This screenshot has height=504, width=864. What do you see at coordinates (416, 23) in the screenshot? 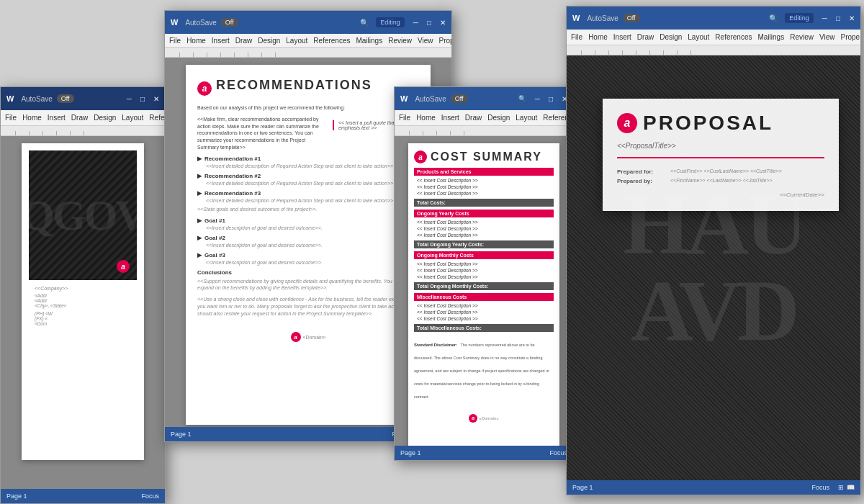
I see `minimize-btn-2: ─` at bounding box center [416, 23].